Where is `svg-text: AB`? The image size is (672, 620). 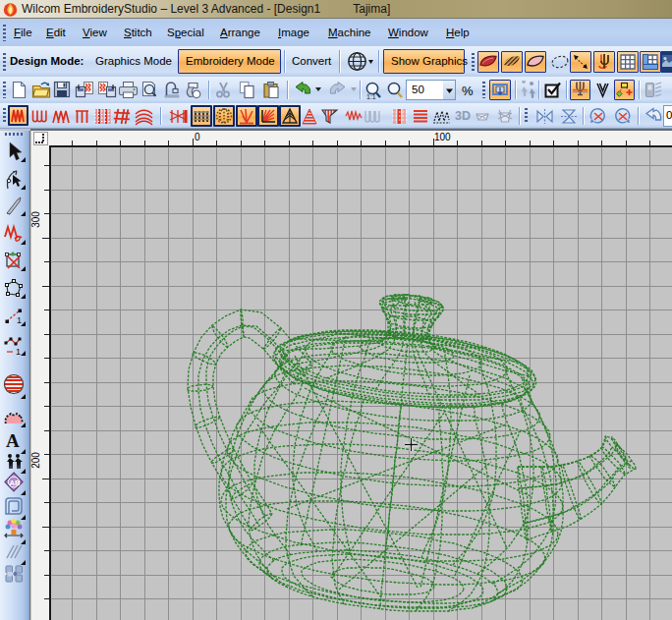 svg-text: AB is located at coordinates (16, 483).